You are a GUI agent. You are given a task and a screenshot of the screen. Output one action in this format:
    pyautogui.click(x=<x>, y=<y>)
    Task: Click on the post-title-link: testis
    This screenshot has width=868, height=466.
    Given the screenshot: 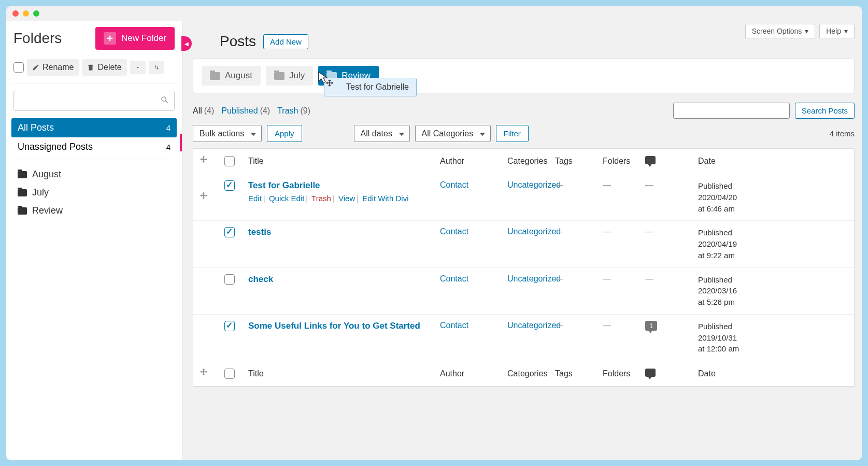 What is the action you would take?
    pyautogui.click(x=260, y=232)
    